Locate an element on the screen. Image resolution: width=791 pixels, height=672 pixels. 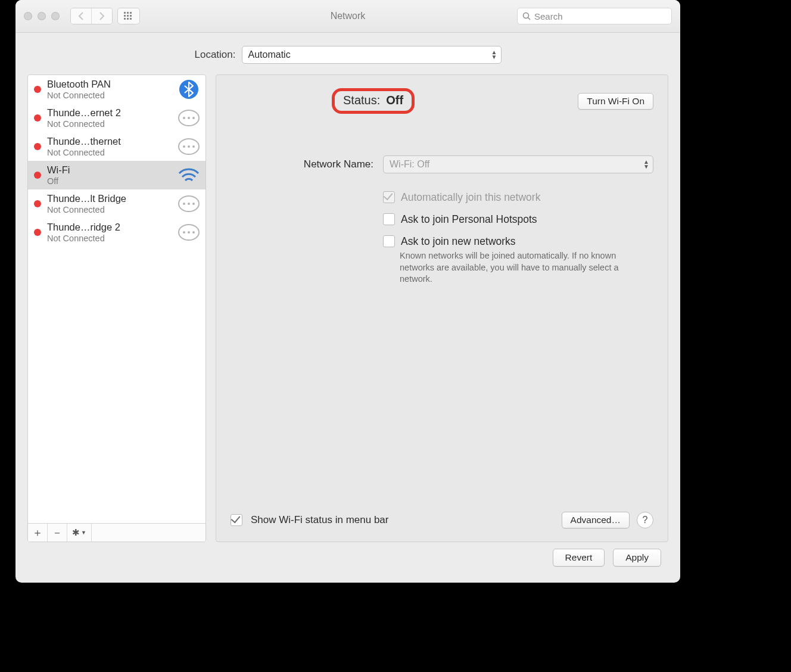
ask-new-checkbox-row: Ask to join new networks is located at coordinates (518, 242).